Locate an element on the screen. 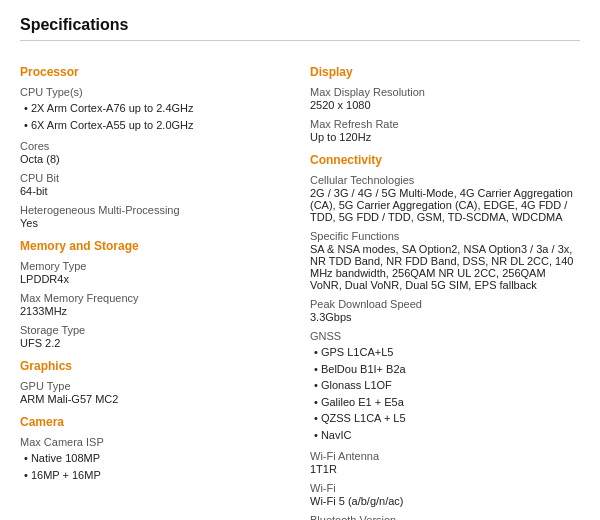 This screenshot has width=600, height=520. list-item: 6X Arm Cortex-A55 up to 2.0GHz is located at coordinates (157, 126).